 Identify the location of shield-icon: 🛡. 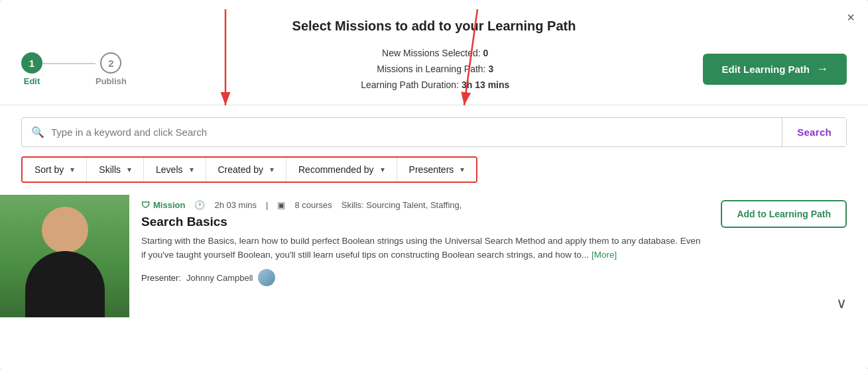
(146, 205).